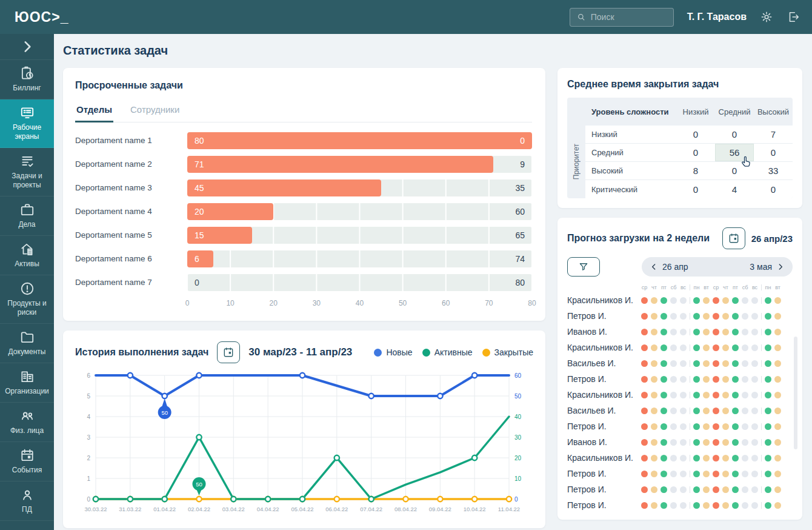 This screenshot has height=530, width=812. I want to click on employee-name: Васильев И., so click(604, 363).